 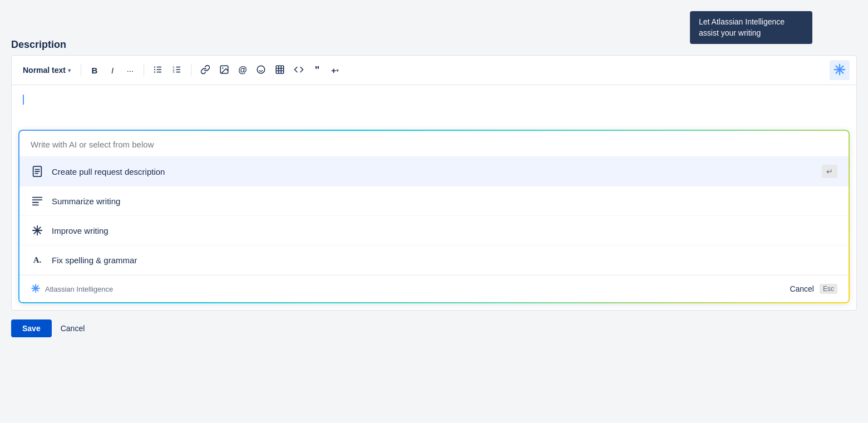 What do you see at coordinates (433, 171) in the screenshot?
I see `ai-menu-item-label-1: Create pull request description` at bounding box center [433, 171].